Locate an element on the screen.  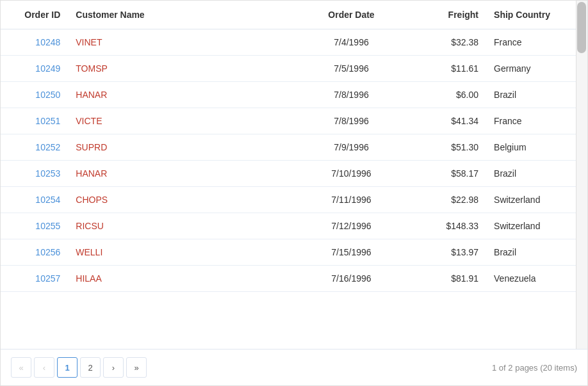
cell-order_id: 10251 is located at coordinates (35, 122).